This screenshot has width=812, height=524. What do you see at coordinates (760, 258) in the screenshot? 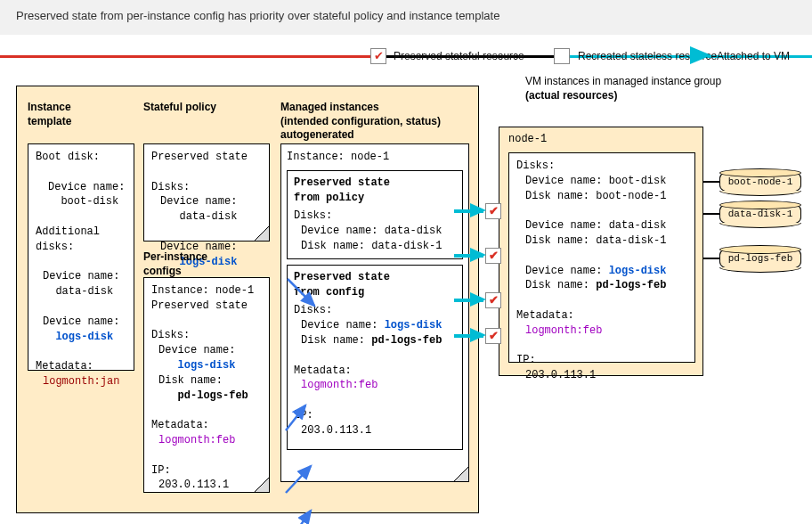
I see `disk-logs: pd-logs-feb` at bounding box center [760, 258].